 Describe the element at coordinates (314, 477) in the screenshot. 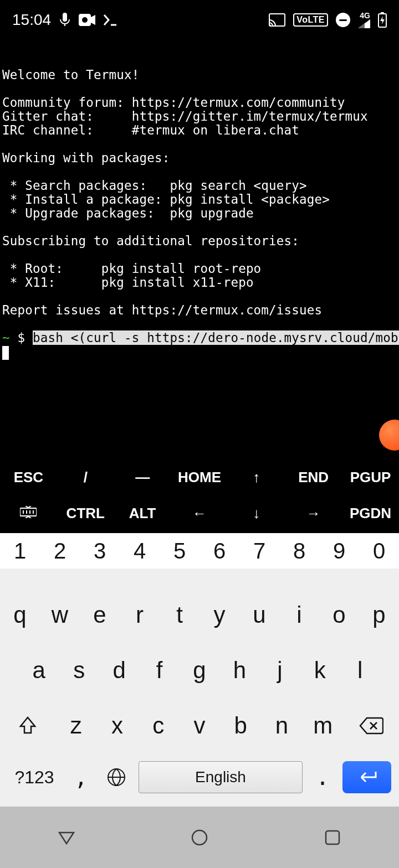

I see `key-end: END` at that location.